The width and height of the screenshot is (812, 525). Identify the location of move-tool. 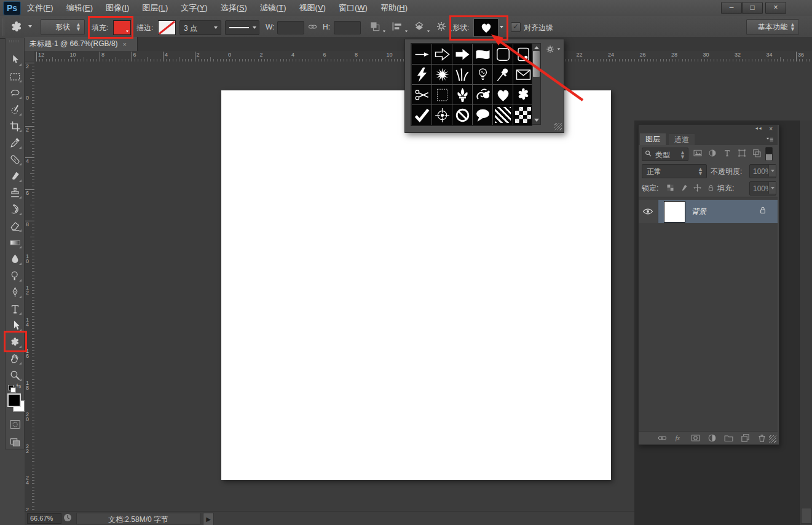
(15, 60).